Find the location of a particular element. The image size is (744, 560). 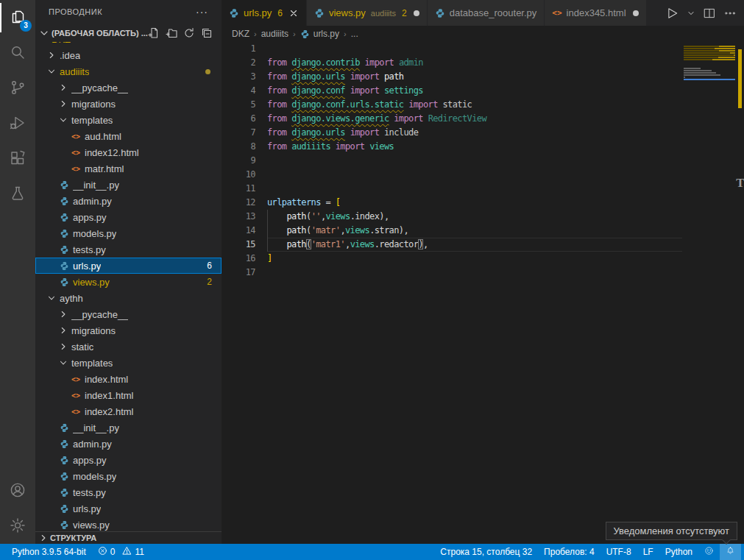

code-line-8: 8from audiiits import views is located at coordinates (483, 147).